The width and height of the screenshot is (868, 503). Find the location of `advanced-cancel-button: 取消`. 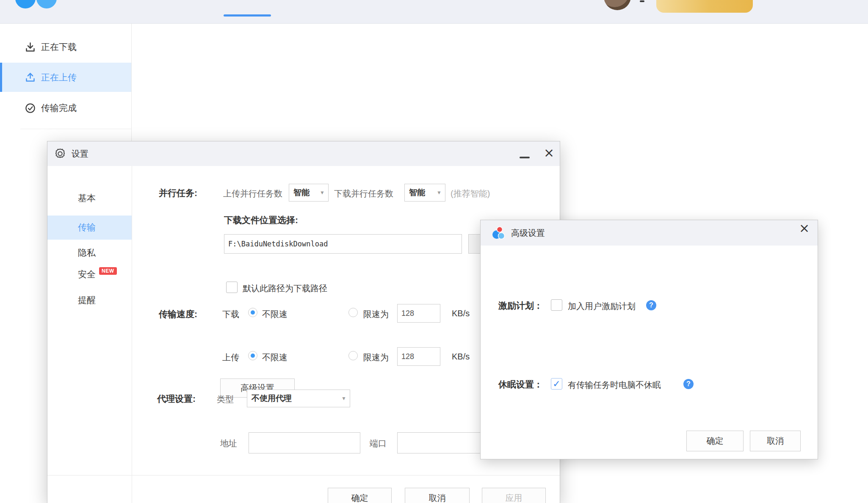

advanced-cancel-button: 取消 is located at coordinates (775, 441).